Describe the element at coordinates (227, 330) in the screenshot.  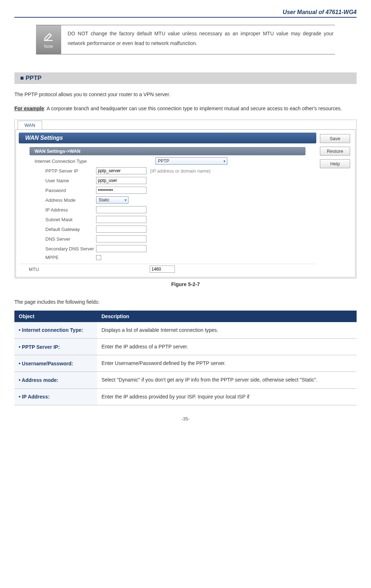
I see `desc-cell: Displays a list of available Internet co…` at that location.